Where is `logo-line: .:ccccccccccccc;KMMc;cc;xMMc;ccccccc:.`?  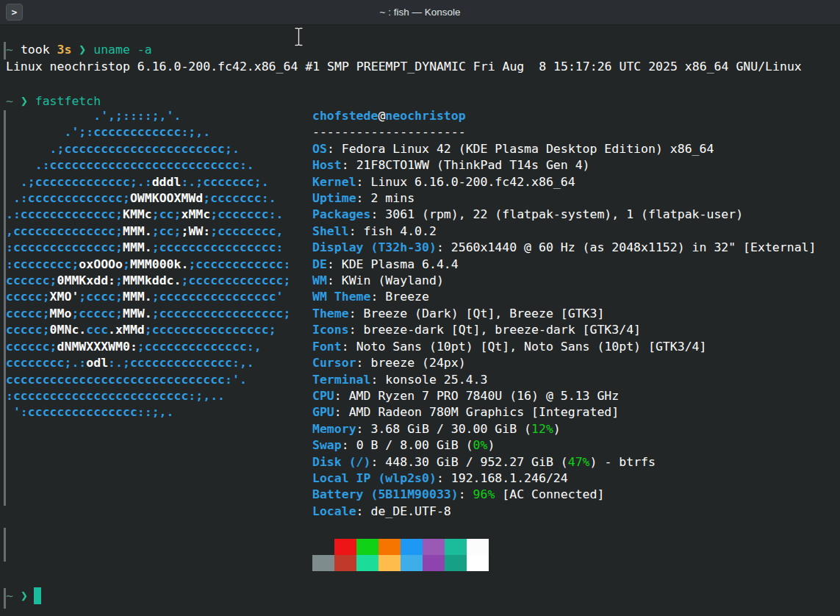 logo-line: .:ccccccccccccc;KMMc;cc;xMMc;ccccccc:. is located at coordinates (148, 215).